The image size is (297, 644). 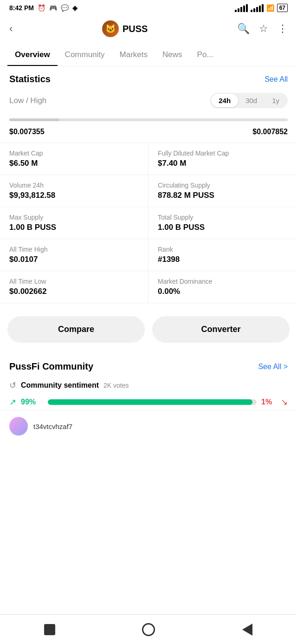 What do you see at coordinates (269, 402) in the screenshot?
I see `bear-percentage: 1%` at bounding box center [269, 402].